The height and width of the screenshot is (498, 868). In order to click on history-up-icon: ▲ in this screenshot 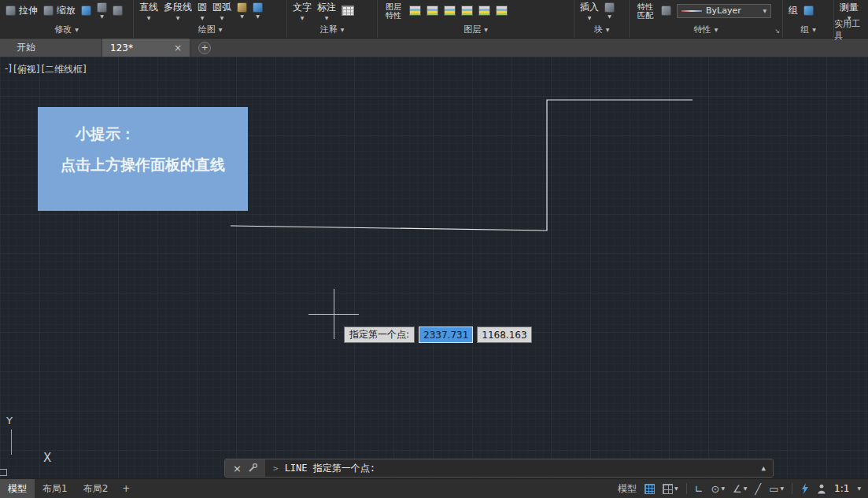, I will do `click(763, 468)`.